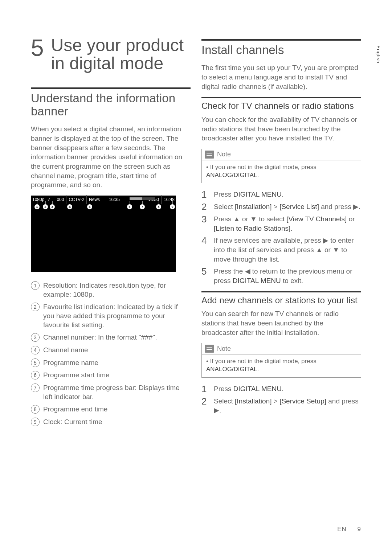  Describe the element at coordinates (281, 323) in the screenshot. I see `subsection-body: You can search for new TV channels or ra…` at that location.